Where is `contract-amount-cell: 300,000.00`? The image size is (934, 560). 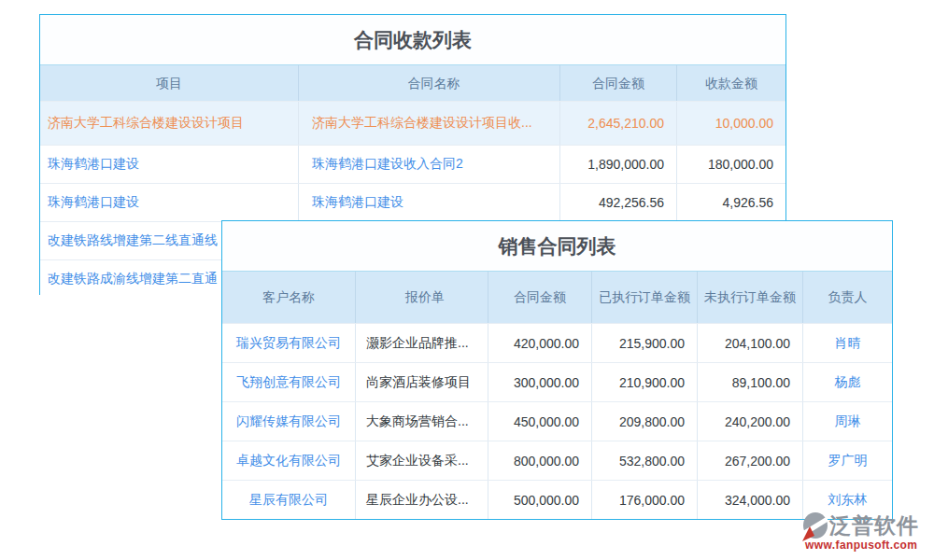 contract-amount-cell: 300,000.00 is located at coordinates (540, 383).